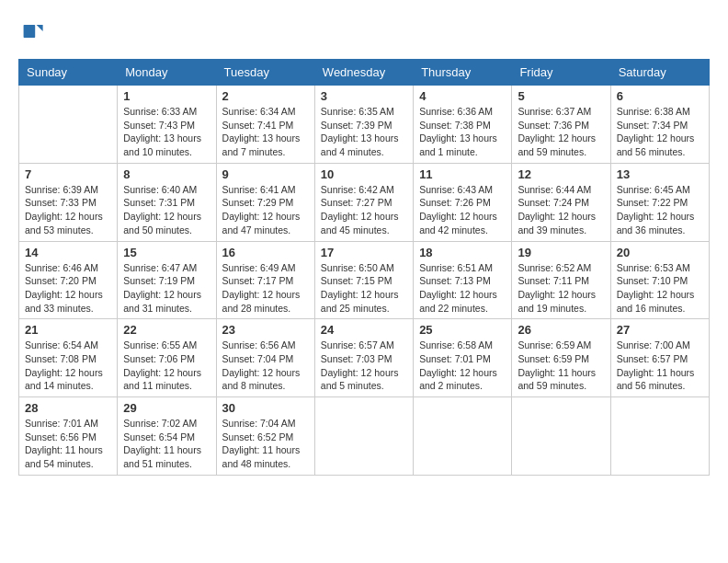  Describe the element at coordinates (364, 210) in the screenshot. I see `day-info: Sunrise: 6:42 AMSunset: 7:27 PMDaylight:…` at that location.